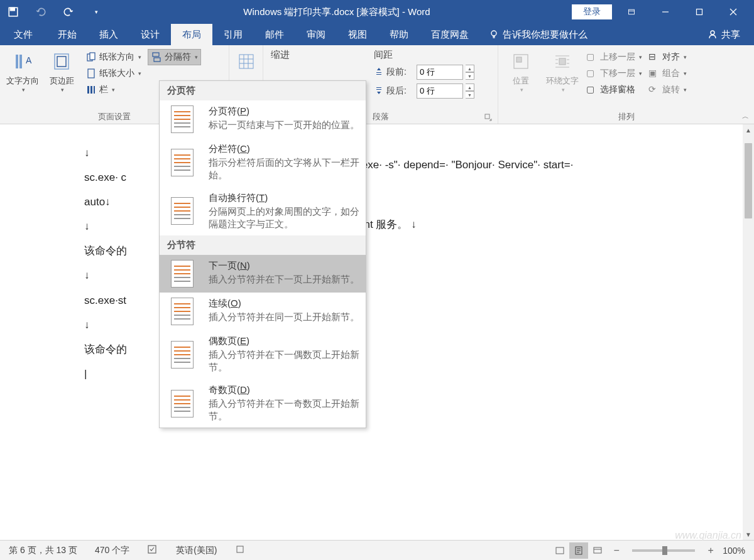 Image resolution: width=754 pixels, height=560 pixels. Describe the element at coordinates (440, 91) in the screenshot. I see `space-after-input` at that location.